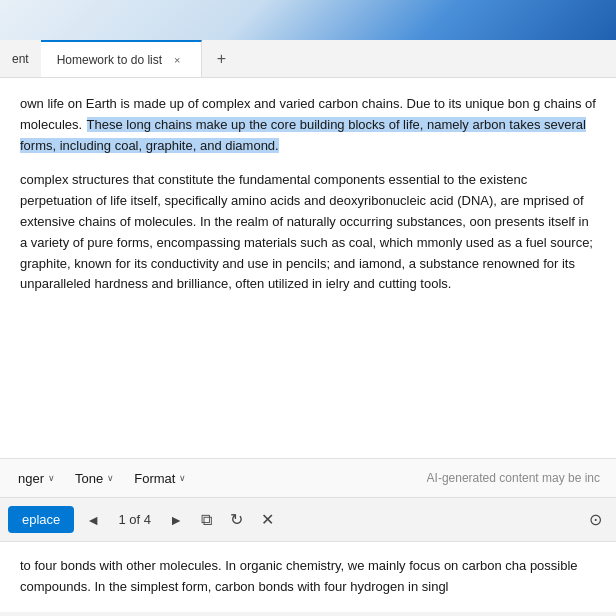  I want to click on format-dropdown: Format ∨, so click(160, 478).